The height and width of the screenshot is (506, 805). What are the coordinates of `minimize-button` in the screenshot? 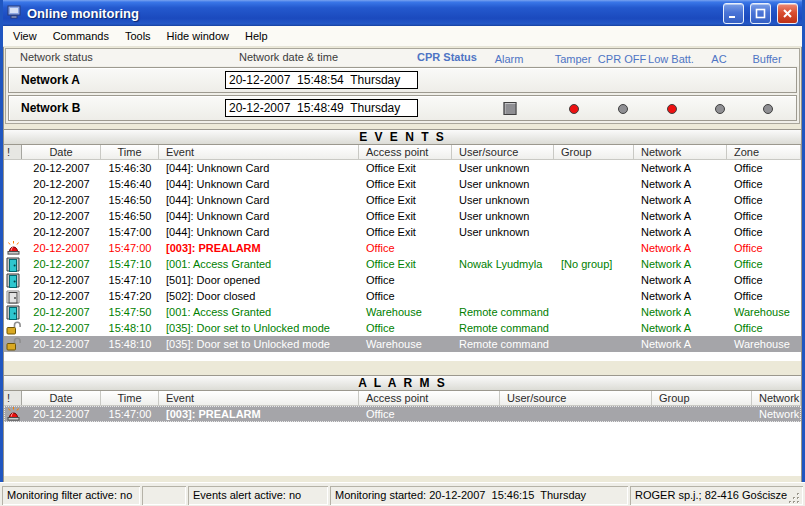 It's located at (734, 14).